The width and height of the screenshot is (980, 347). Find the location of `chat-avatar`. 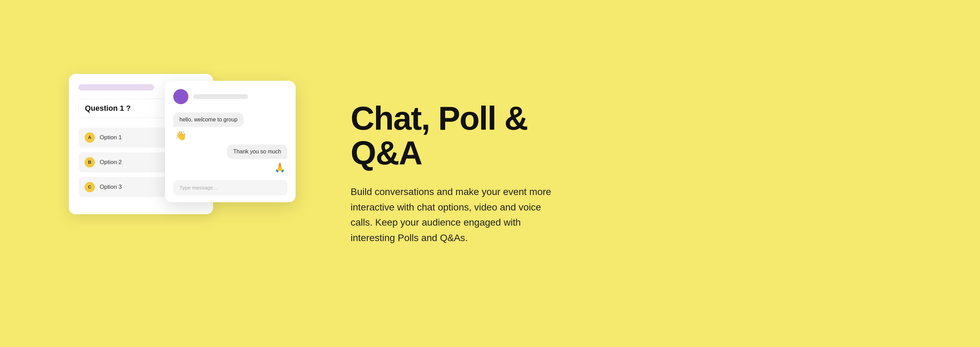

chat-avatar is located at coordinates (181, 97).